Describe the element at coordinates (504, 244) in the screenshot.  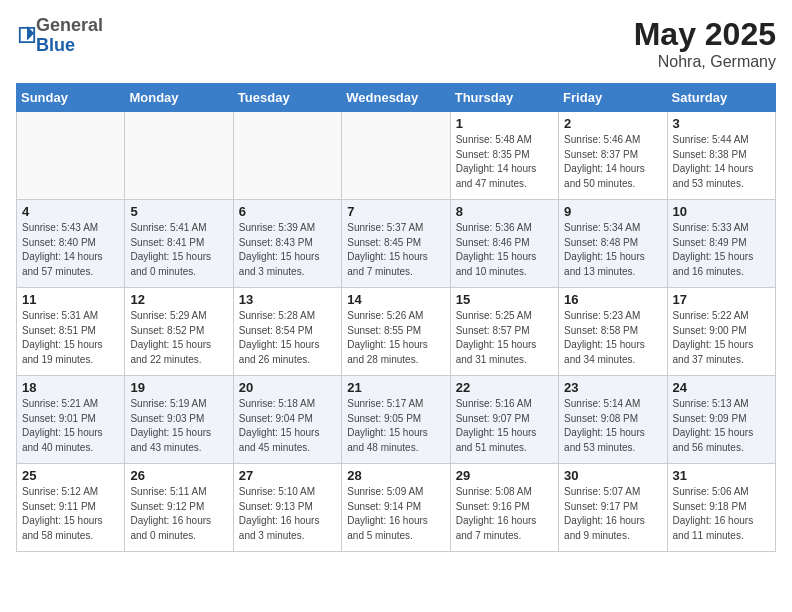
I see `calendar-day-cell: 8Sunrise: 5:36 AM Sunset: 8:46 PM Daylig…` at that location.